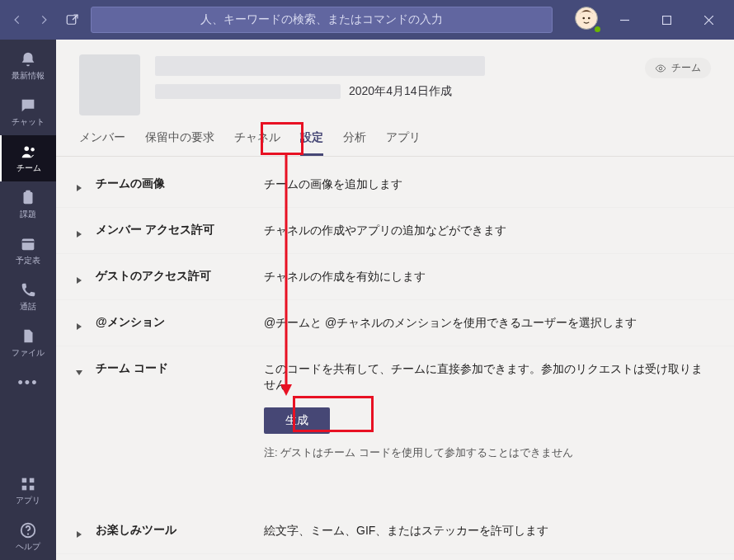 The image size is (734, 560). I want to click on tab-channels: チャネル, so click(257, 144).